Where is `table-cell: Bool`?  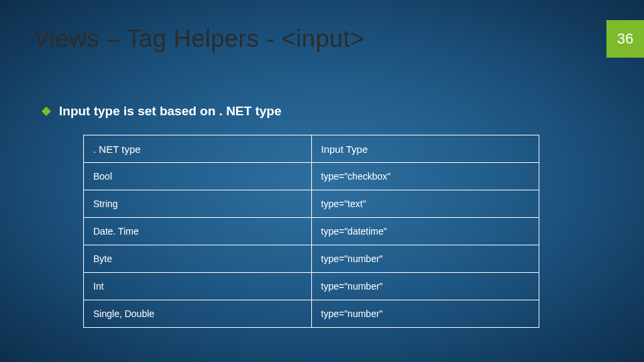
table-cell: Bool is located at coordinates (198, 177).